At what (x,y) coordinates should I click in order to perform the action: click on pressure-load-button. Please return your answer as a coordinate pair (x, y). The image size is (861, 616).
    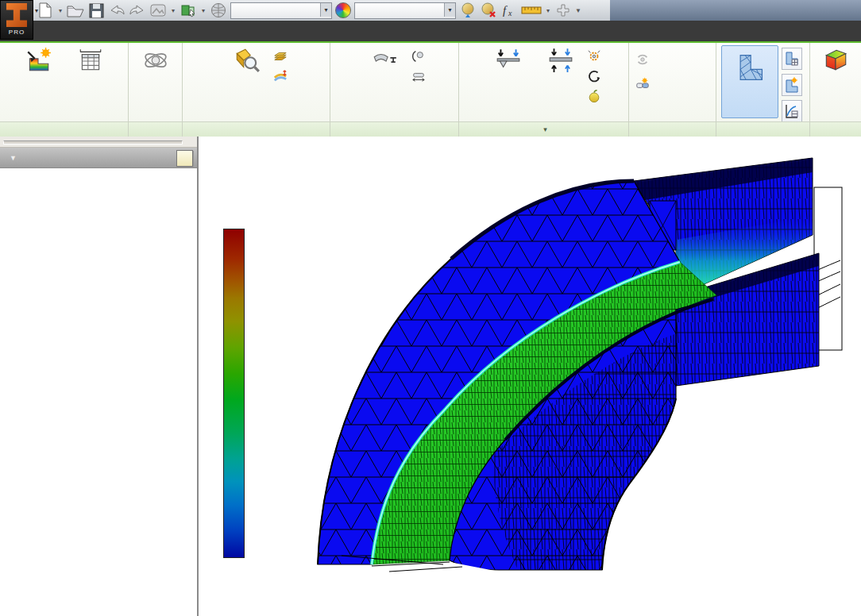
    Looking at the image, I should click on (561, 83).